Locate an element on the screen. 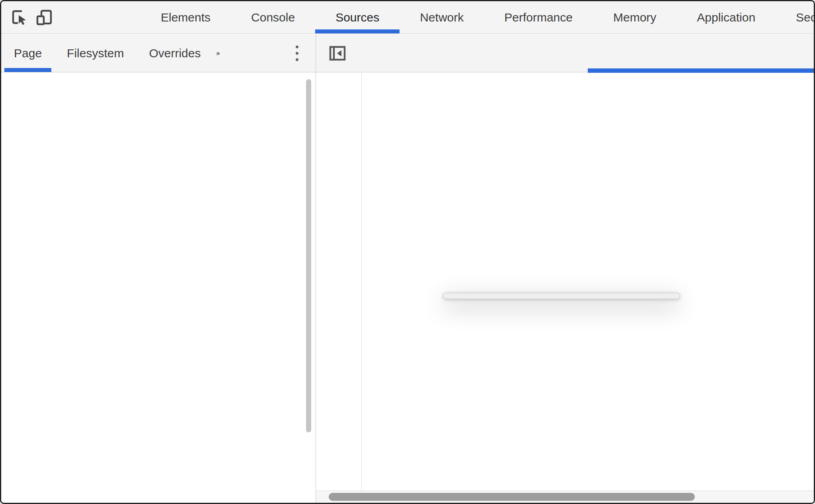  tab-sources: Sources is located at coordinates (357, 18).